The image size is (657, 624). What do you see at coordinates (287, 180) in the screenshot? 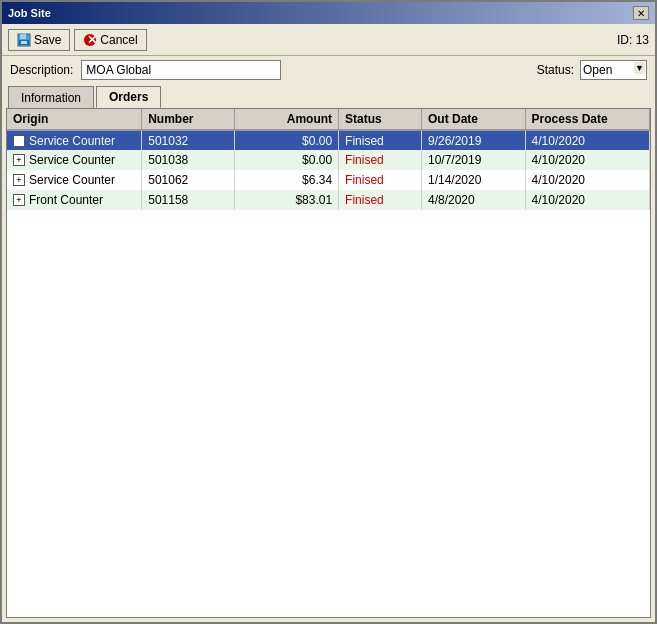
I see `cell-amount: $6.34` at bounding box center [287, 180].